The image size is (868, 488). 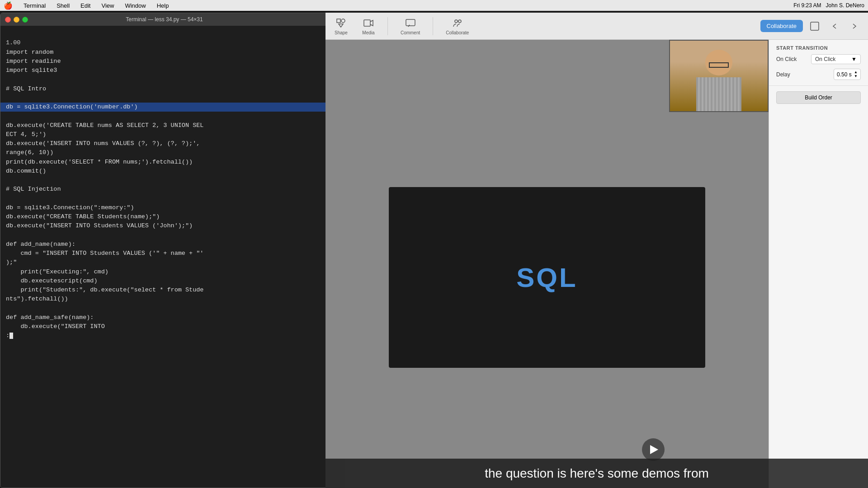 I want to click on transition-row: On Click On Click ▼, so click(x=818, y=59).